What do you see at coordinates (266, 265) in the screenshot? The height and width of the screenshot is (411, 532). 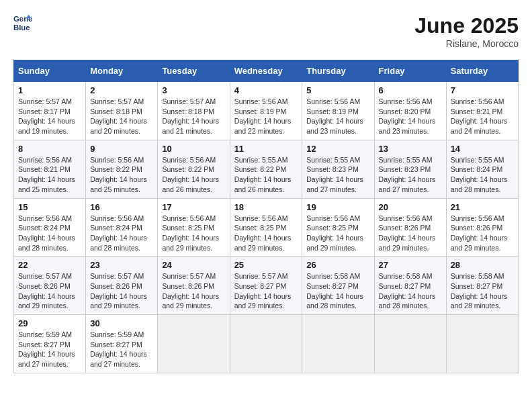 I see `day-number: 25` at bounding box center [266, 265].